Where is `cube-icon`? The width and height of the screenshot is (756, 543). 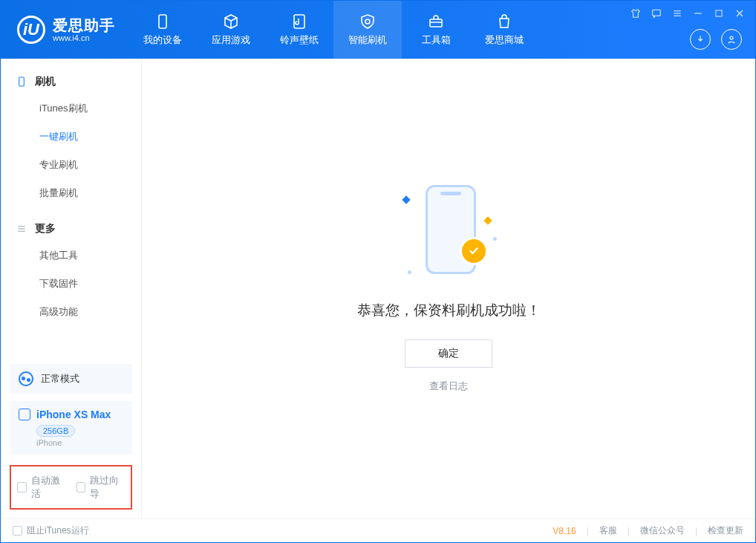 cube-icon is located at coordinates (231, 22).